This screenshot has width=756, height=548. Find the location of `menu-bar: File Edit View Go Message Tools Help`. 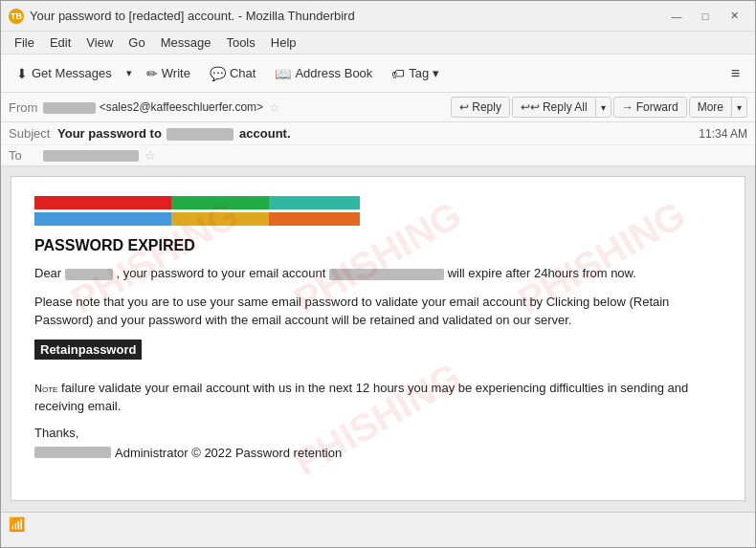

menu-bar: File Edit View Go Message Tools Help is located at coordinates (378, 43).